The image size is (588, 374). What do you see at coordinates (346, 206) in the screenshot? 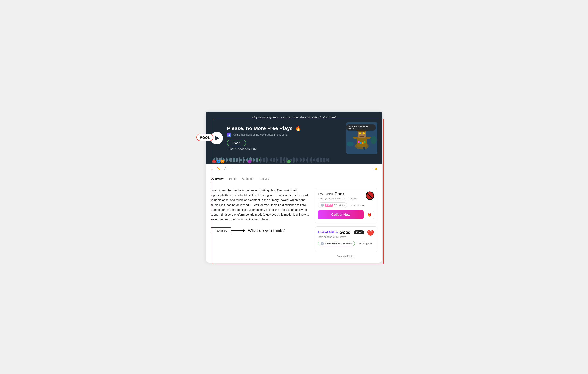
I see `free-edition-card: Free Edition Poor. Prove you were here i…` at bounding box center [346, 206].